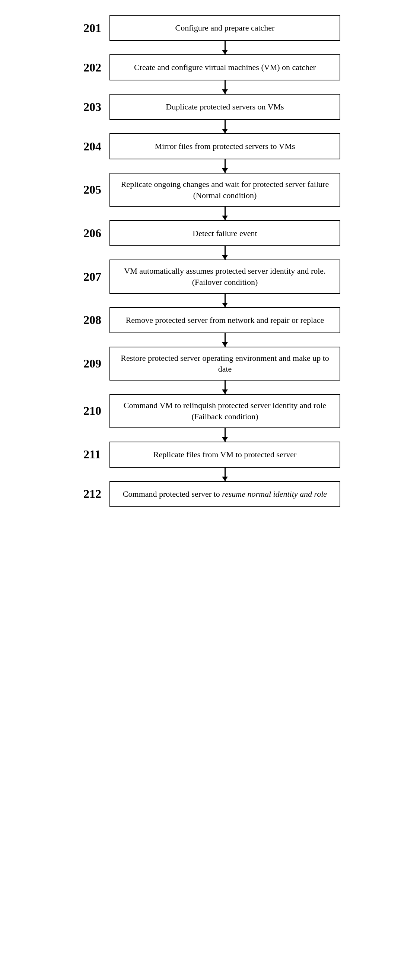 This screenshot has height=980, width=420. What do you see at coordinates (210, 233) in the screenshot?
I see `step-row-206: 206Detect failure event` at bounding box center [210, 233].